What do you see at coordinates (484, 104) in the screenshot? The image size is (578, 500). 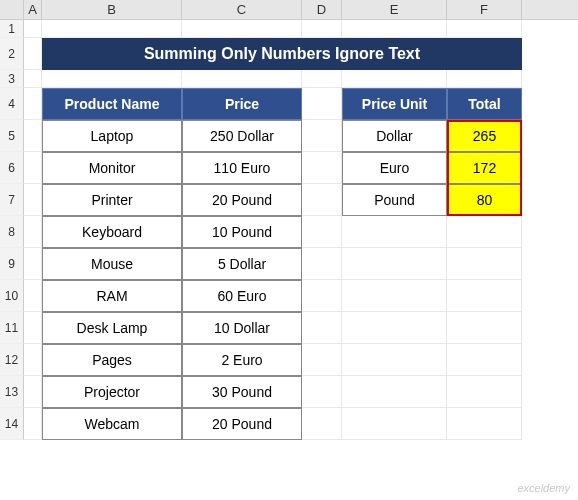 I see `table2-header-total: Total` at bounding box center [484, 104].